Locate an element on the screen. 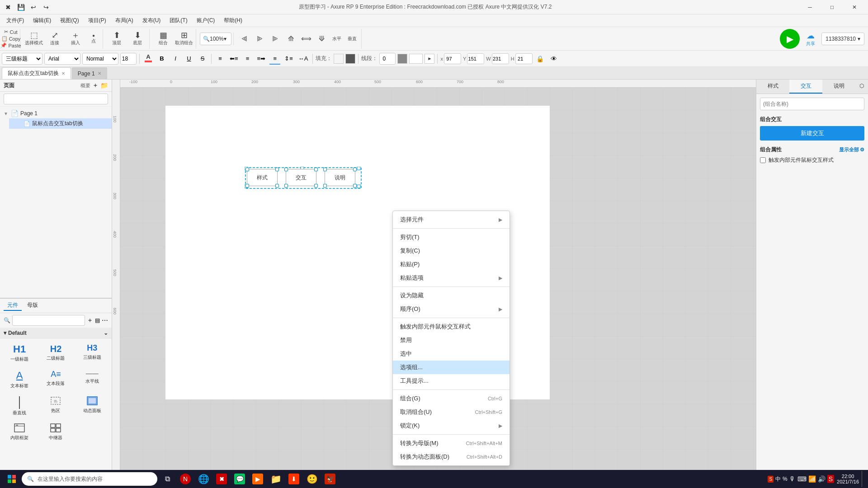 The height and width of the screenshot is (488, 868). x-input is located at coordinates (453, 59).